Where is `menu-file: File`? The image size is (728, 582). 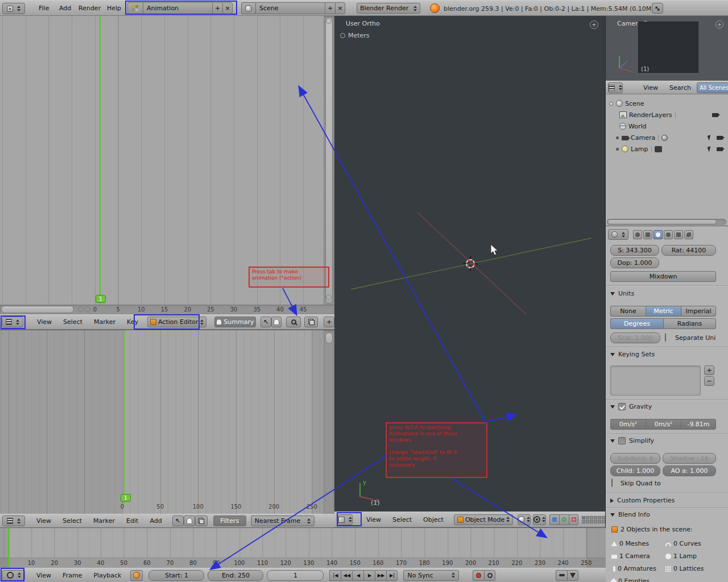 menu-file: File is located at coordinates (44, 8).